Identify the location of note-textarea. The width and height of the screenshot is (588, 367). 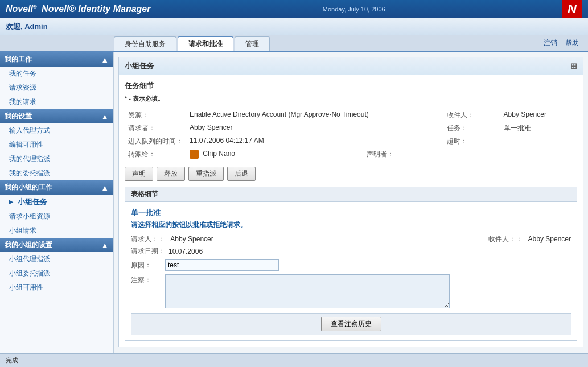
(307, 291).